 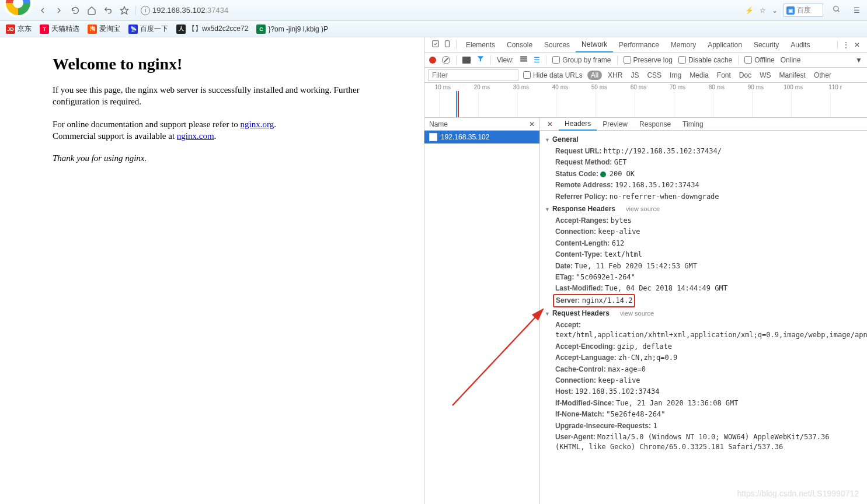 What do you see at coordinates (846, 45) in the screenshot?
I see `more-icon: ⋮` at bounding box center [846, 45].